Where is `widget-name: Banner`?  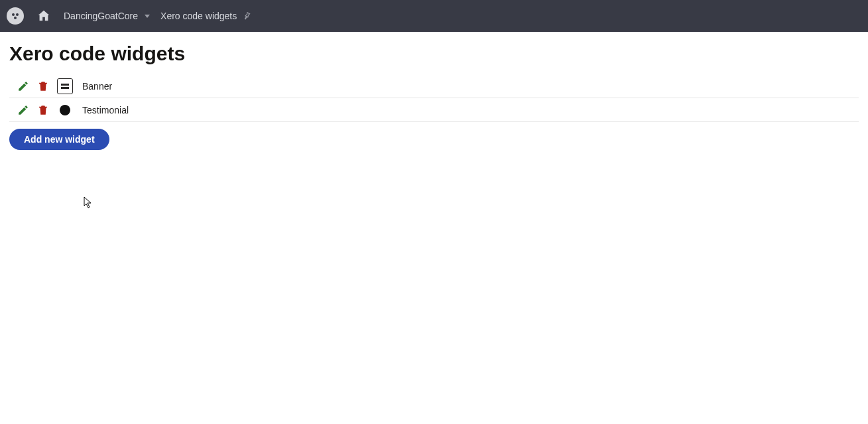 widget-name: Banner is located at coordinates (93, 86).